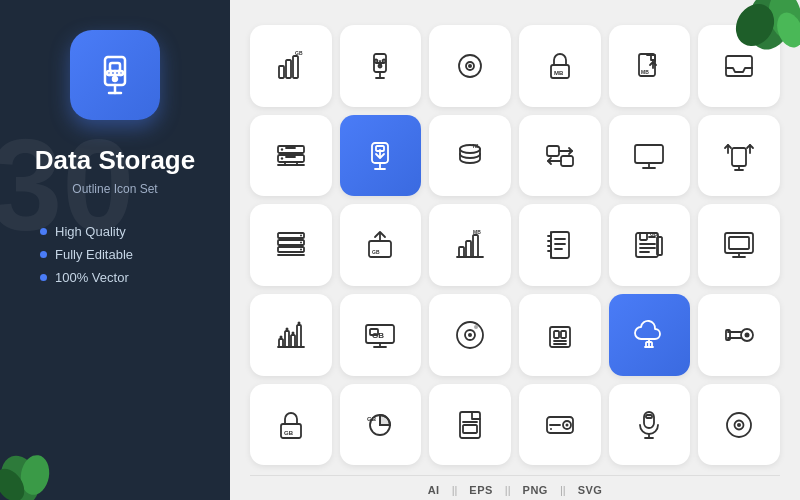  I want to click on icon-document-sd, so click(470, 425).